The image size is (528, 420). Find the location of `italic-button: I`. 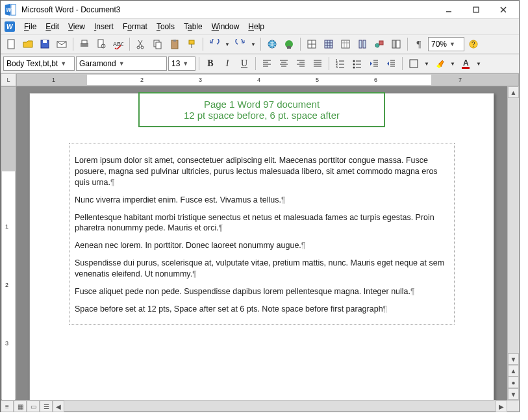

italic-button: I is located at coordinates (227, 64).